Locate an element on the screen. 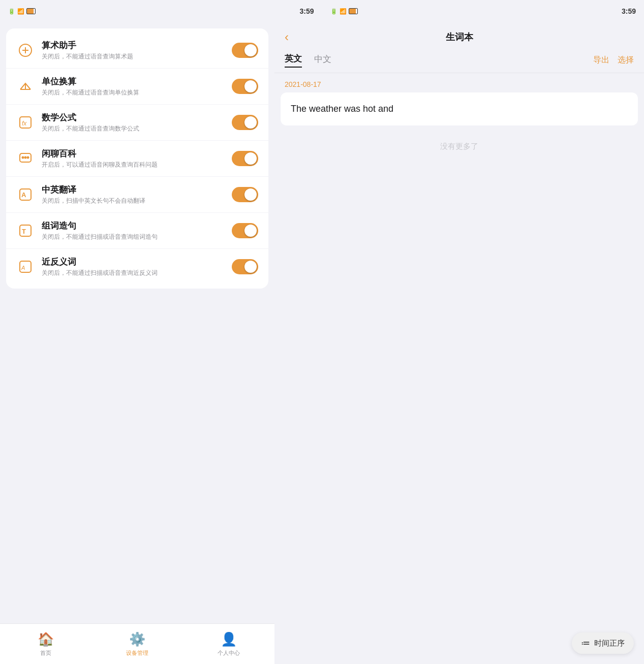 This screenshot has height=664, width=644. math-desc: 关闭后，不能通过语音查询数学公式 is located at coordinates (133, 129).